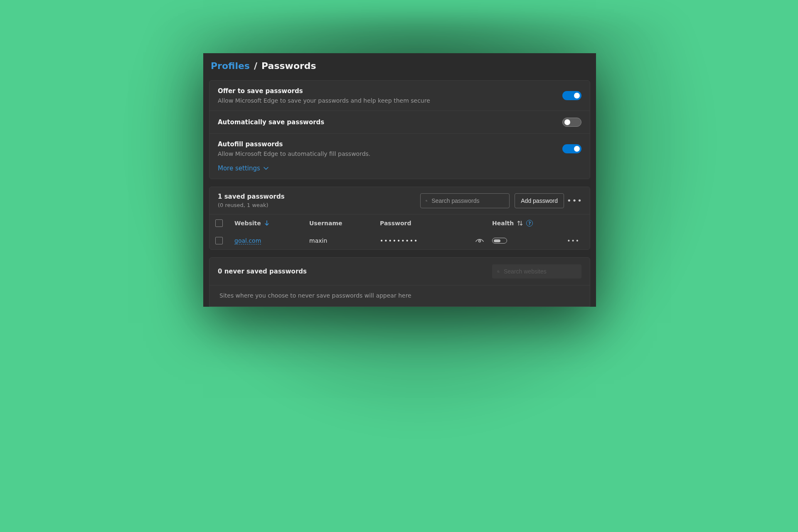 This screenshot has width=798, height=532. What do you see at coordinates (248, 223) in the screenshot?
I see `column-website: Website` at bounding box center [248, 223].